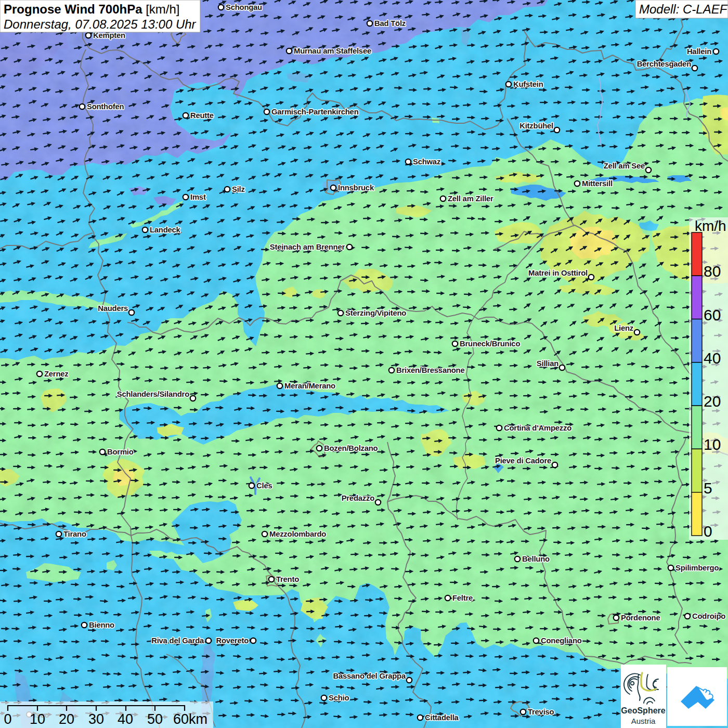 The width and height of the screenshot is (728, 728). What do you see at coordinates (308, 247) in the screenshot?
I see `svg-text: Steinach am Brenner` at bounding box center [308, 247].